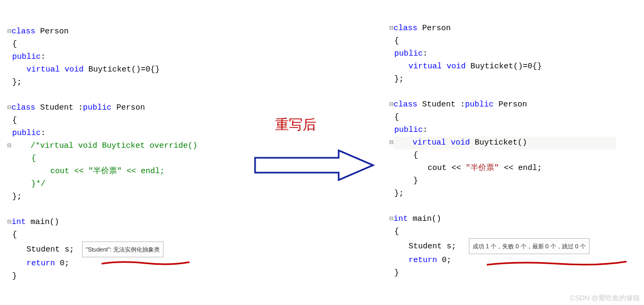  What do you see at coordinates (146, 261) in the screenshot?
I see `error-underline-left` at bounding box center [146, 261].